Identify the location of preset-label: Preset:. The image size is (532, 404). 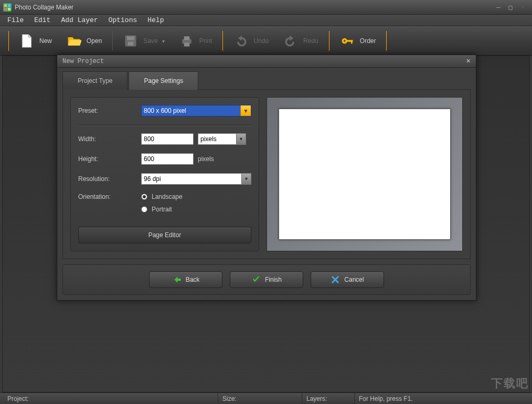
(110, 111).